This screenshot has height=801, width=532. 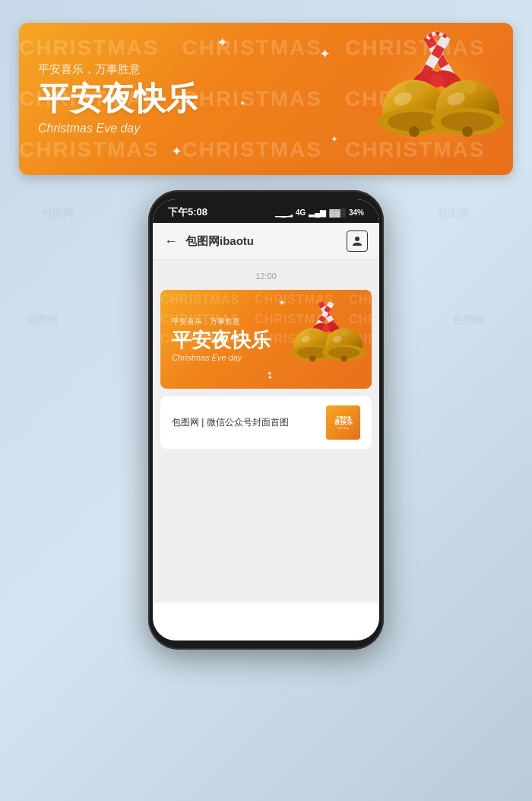 What do you see at coordinates (242, 103) in the screenshot?
I see `star-icon-5: ✦` at bounding box center [242, 103].